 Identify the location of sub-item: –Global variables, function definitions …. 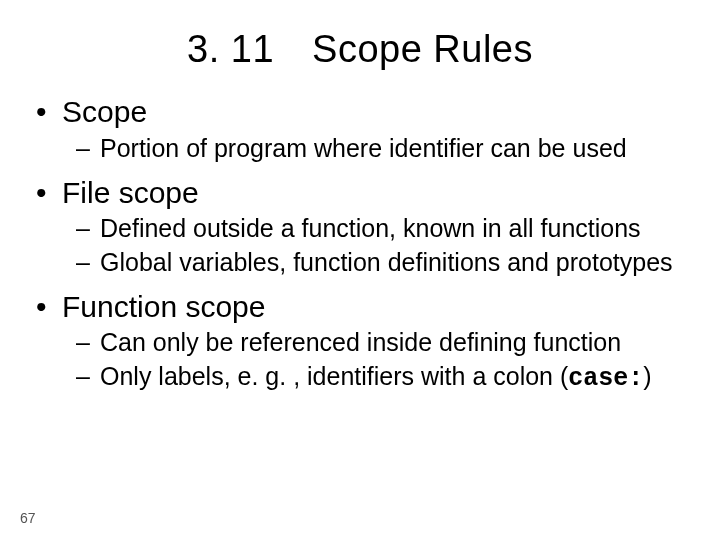
(380, 262).